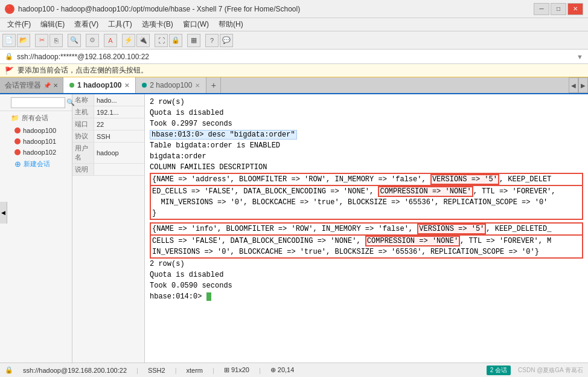  What do you see at coordinates (36, 103) in the screenshot?
I see `sidebar-search: 🔍` at bounding box center [36, 103].